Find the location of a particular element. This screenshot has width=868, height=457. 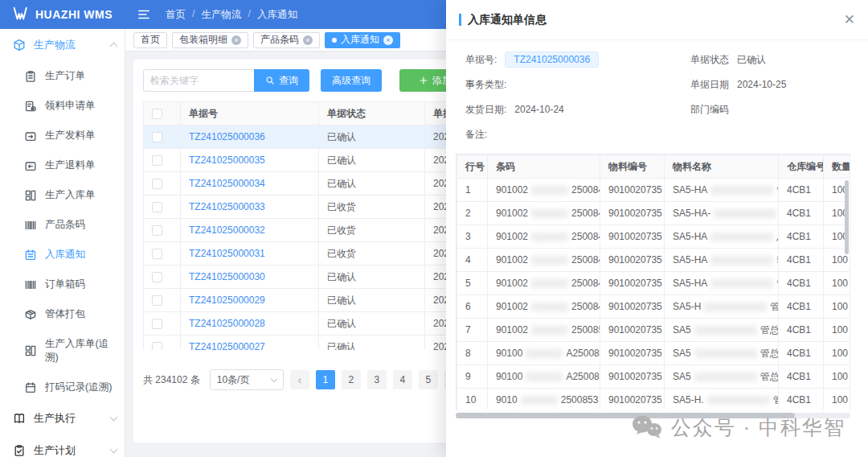

sidebar-item-0: 生产订单 is located at coordinates (63, 76).